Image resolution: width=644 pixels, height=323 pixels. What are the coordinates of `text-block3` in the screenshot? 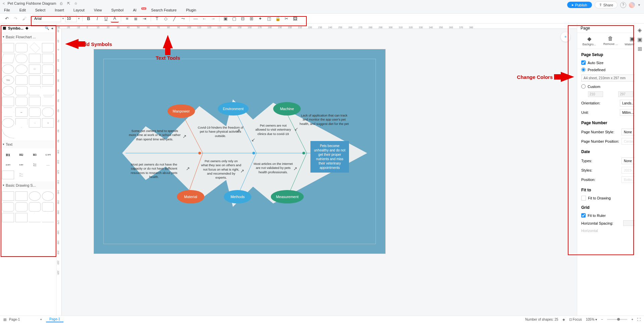 It's located at (8, 175).